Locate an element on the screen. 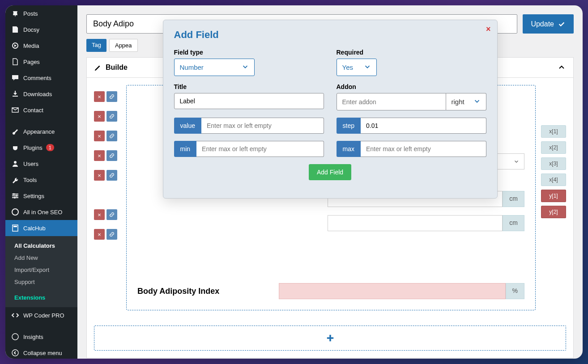 The height and width of the screenshot is (364, 588). sidebar-item-appearance: Appearance is located at coordinates (41, 131).